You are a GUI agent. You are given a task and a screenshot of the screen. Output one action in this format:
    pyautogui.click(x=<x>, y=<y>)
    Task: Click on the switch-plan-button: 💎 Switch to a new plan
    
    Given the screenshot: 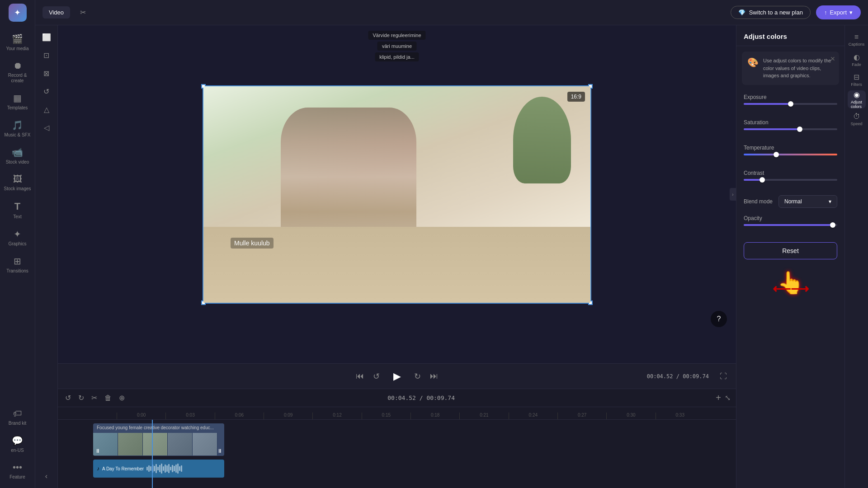 What is the action you would take?
    pyautogui.click(x=770, y=13)
    